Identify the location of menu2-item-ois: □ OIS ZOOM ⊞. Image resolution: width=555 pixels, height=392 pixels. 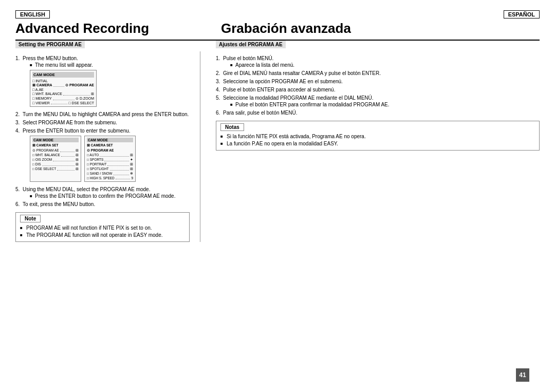
(55, 159).